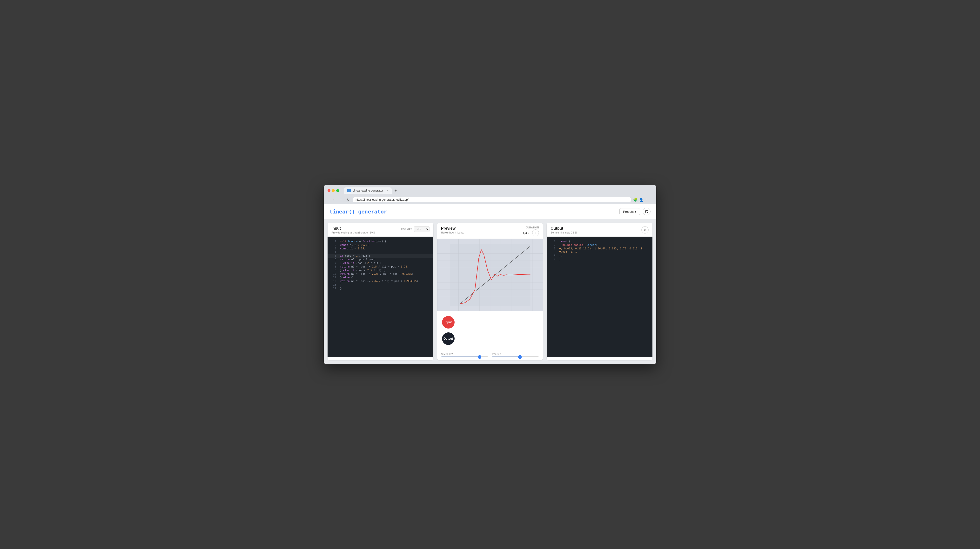 The image size is (980, 549). I want to click on output-panel-subtitle: Some shiny new CSS!, so click(564, 233).